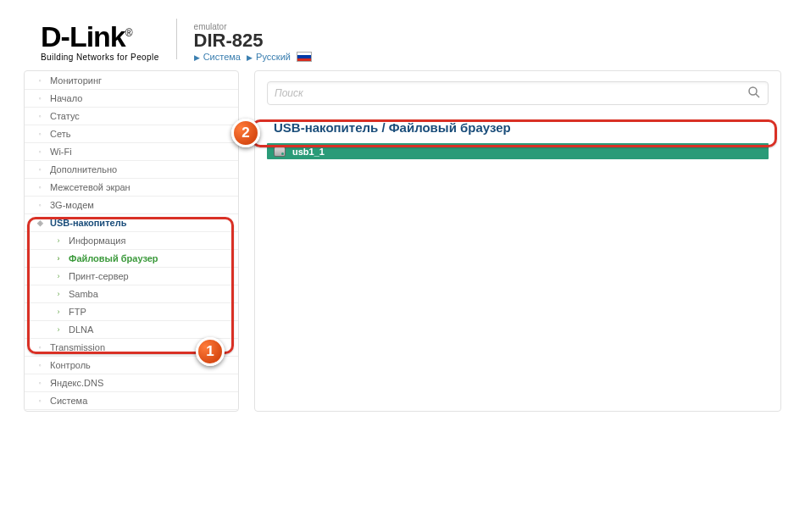 The image size is (805, 532). I want to click on sidebar-subitem-info: ›Информация, so click(131, 241).